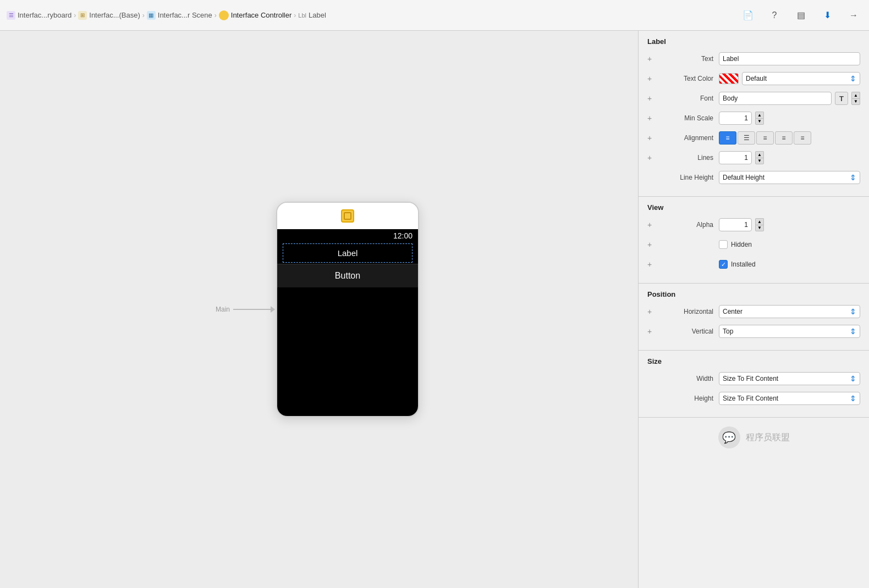 This screenshot has width=869, height=588. I want to click on breadcrumb-controller-label: Interface Controller, so click(262, 15).